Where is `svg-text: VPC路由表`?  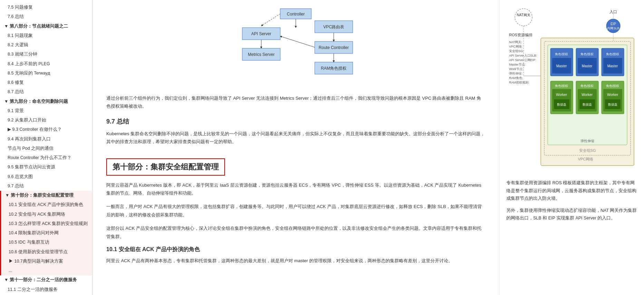 svg-text: VPC路由表 is located at coordinates (334, 27).